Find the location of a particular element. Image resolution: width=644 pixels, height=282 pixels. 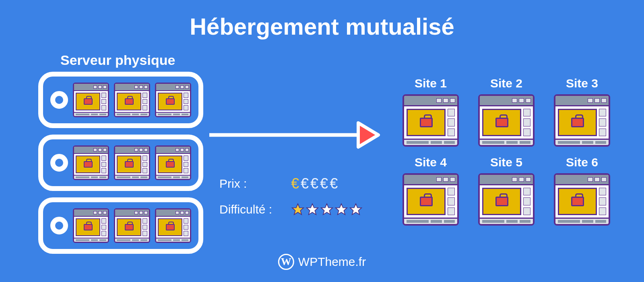

site-cell: Site 1 is located at coordinates (431, 112).